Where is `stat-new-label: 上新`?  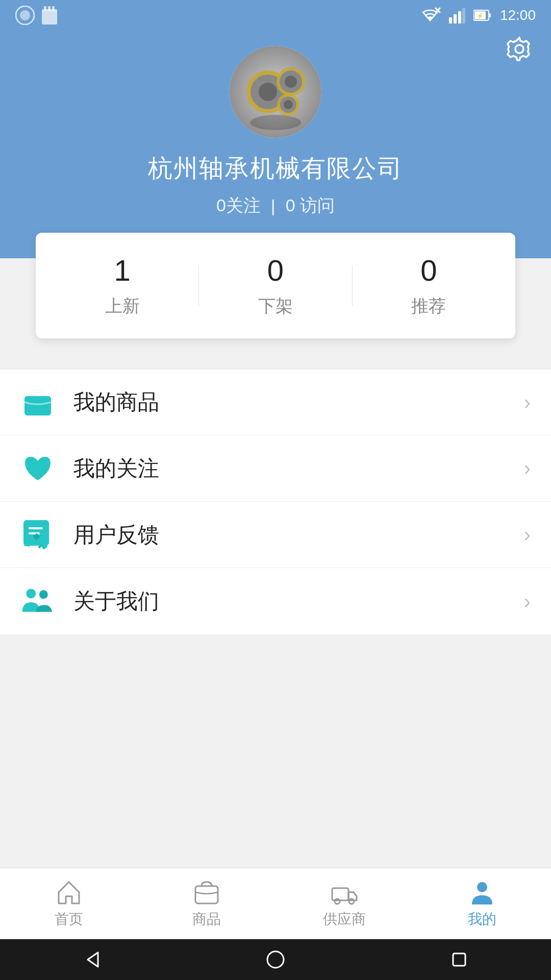
stat-new-label: 上新 is located at coordinates (122, 306).